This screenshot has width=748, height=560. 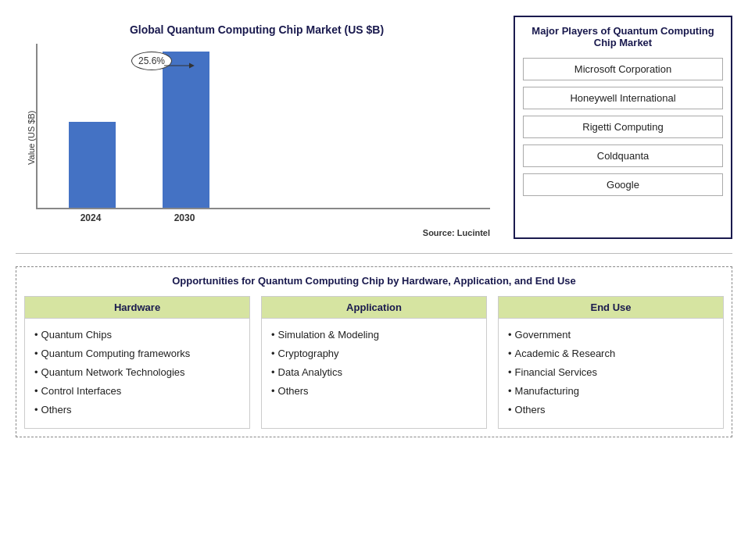 What do you see at coordinates (611, 373) in the screenshot?
I see `enduse-body: •Government •Academic & Research •Financ…` at bounding box center [611, 373].